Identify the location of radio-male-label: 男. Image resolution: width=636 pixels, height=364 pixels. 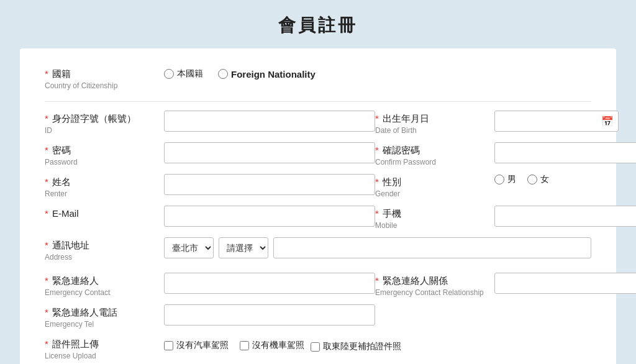
(512, 180).